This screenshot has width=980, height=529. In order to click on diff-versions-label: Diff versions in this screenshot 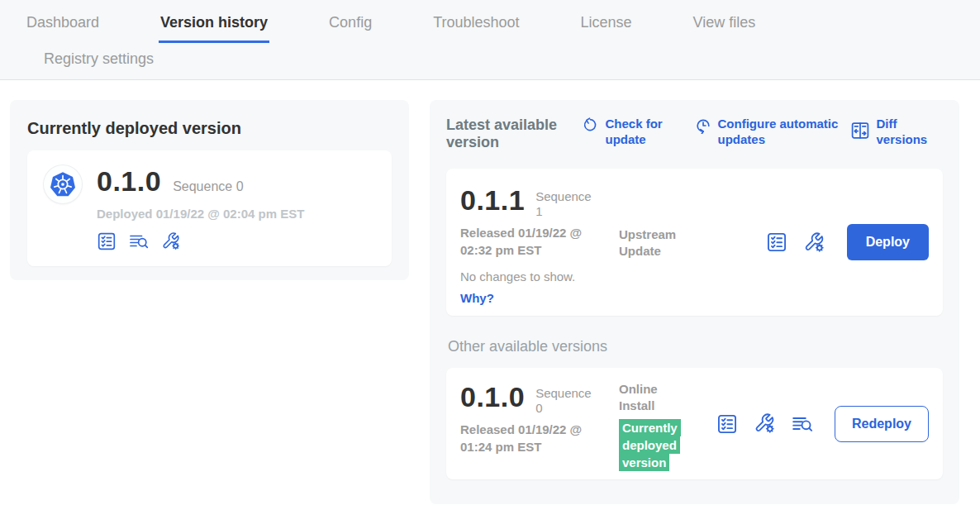, I will do `click(910, 132)`.